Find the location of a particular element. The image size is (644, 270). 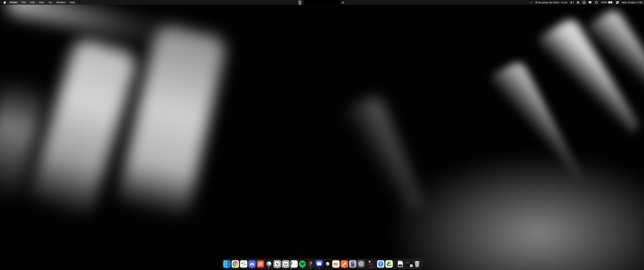

notch is located at coordinates (322, 3).